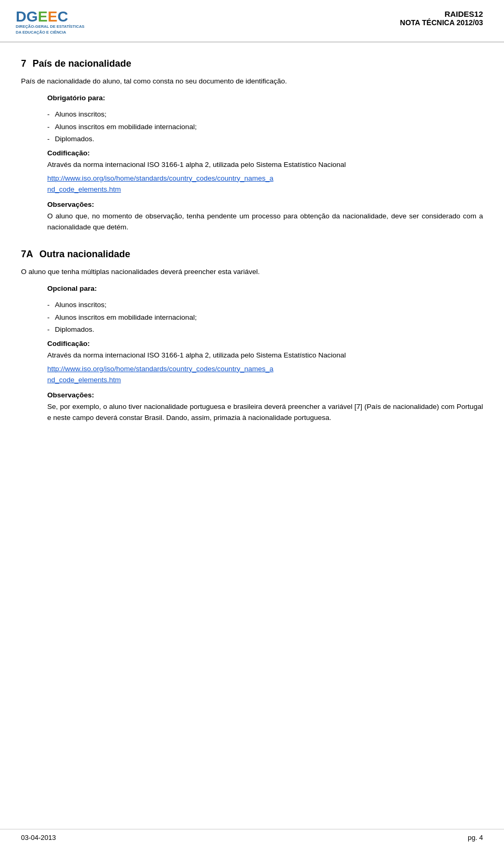 The width and height of the screenshot is (504, 852). I want to click on obrigatorio-label: Obrigatório para:, so click(265, 98).